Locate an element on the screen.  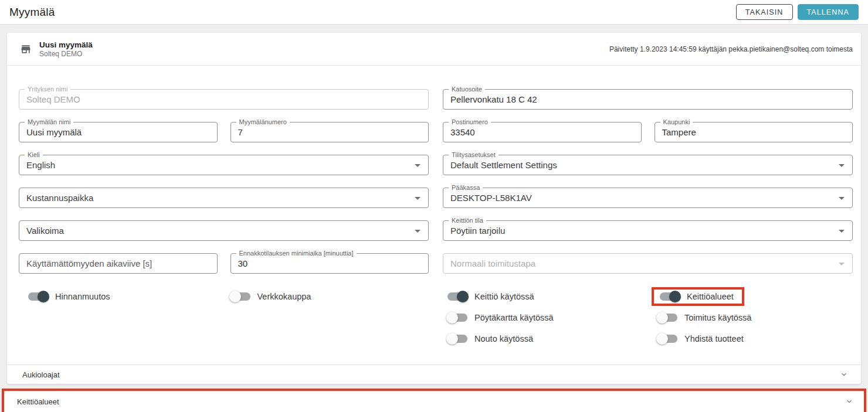
accordion-opening-hours: Aukioloajat is located at coordinates (434, 374).